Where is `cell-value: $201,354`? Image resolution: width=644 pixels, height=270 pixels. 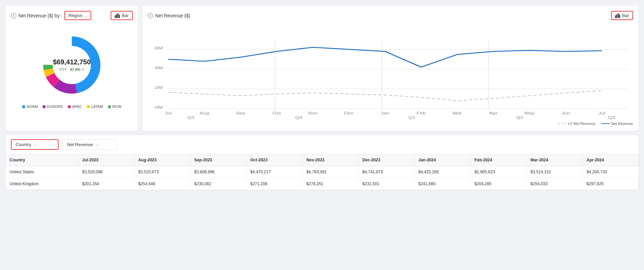 cell-value: $201,354 is located at coordinates (106, 184).